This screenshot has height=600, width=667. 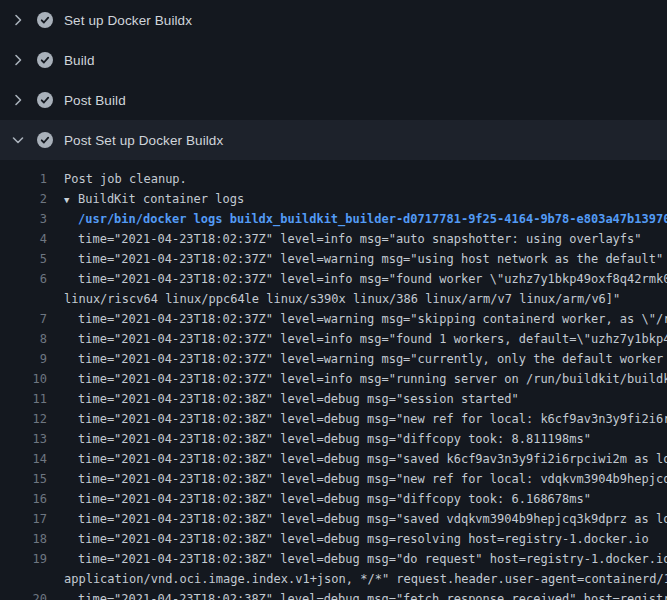 What do you see at coordinates (334, 499) in the screenshot?
I see `log-line: 16time="2021-04-23T18:02:38Z" level=debu…` at bounding box center [334, 499].